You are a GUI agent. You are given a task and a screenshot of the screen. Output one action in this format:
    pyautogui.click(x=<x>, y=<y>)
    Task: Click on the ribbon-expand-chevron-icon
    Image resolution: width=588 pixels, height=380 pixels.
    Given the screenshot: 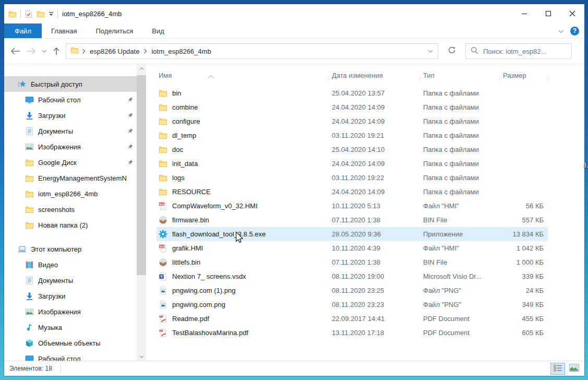 What is the action you would take?
    pyautogui.click(x=561, y=31)
    